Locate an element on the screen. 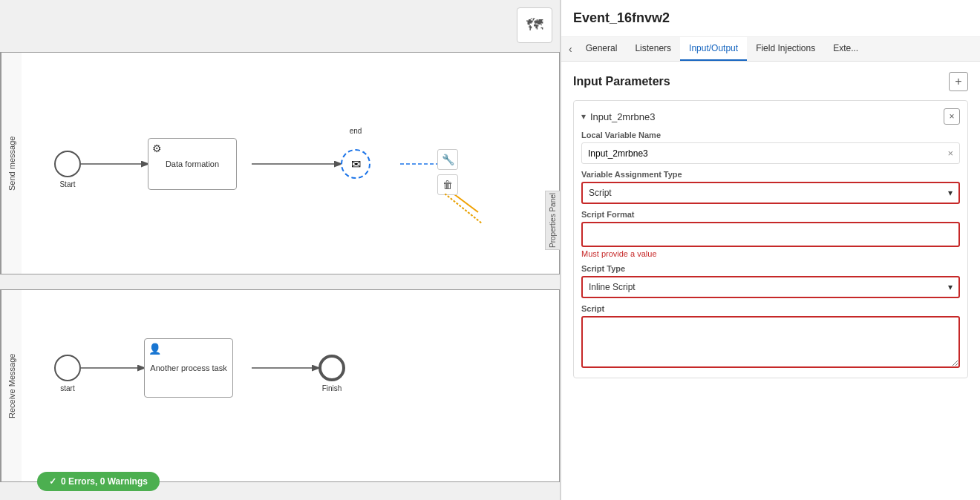 The width and height of the screenshot is (980, 500). add-input-button: + is located at coordinates (958, 82).